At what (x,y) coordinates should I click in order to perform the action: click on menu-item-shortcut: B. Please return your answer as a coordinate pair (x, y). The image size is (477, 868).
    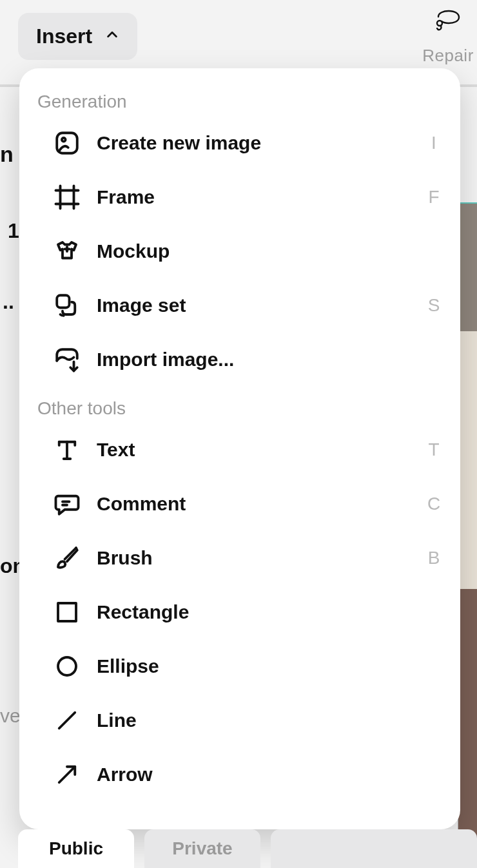
    Looking at the image, I should click on (434, 558).